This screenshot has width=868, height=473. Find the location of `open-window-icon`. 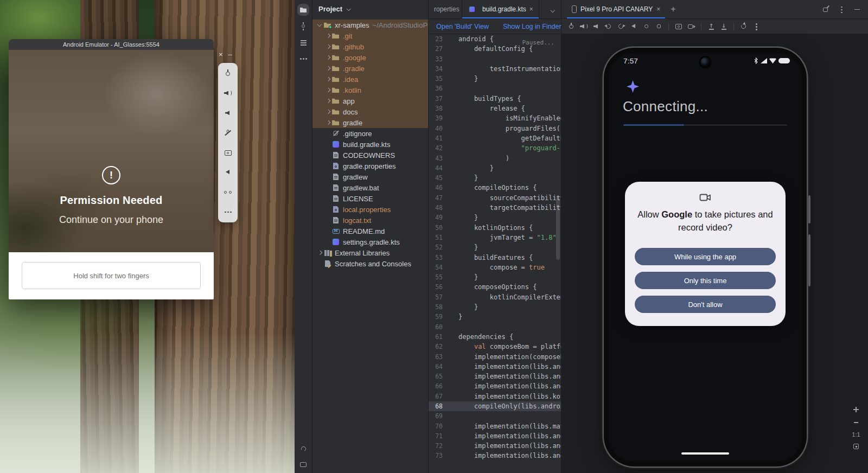

open-window-icon is located at coordinates (826, 9).